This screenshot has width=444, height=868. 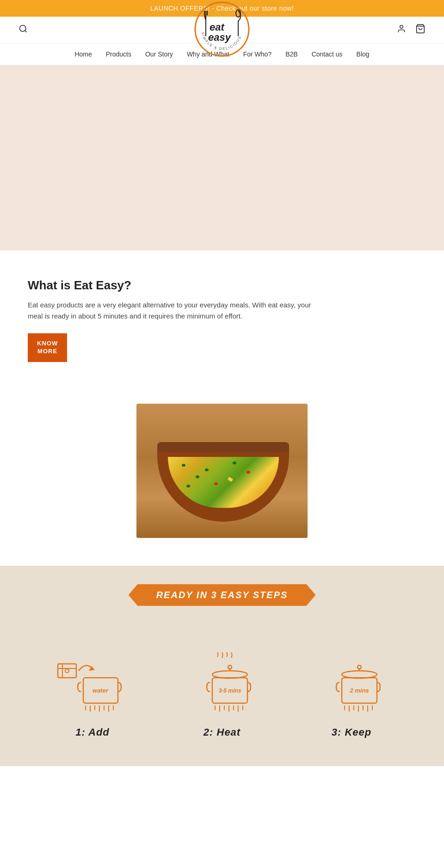 What do you see at coordinates (230, 691) in the screenshot?
I see `svg-text: 3-5 mins` at bounding box center [230, 691].